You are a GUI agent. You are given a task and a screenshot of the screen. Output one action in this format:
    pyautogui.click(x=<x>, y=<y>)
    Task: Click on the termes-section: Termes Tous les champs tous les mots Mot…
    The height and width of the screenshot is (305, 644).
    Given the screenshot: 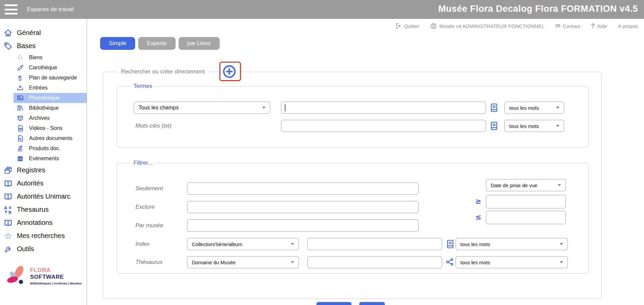 What is the action you would take?
    pyautogui.click(x=352, y=117)
    